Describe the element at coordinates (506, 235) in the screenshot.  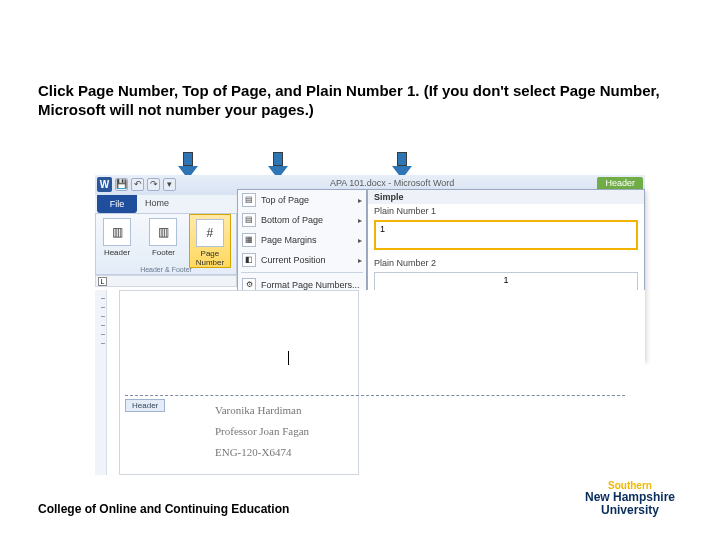
I see `gallery-plain-number-1: 1` at that location.